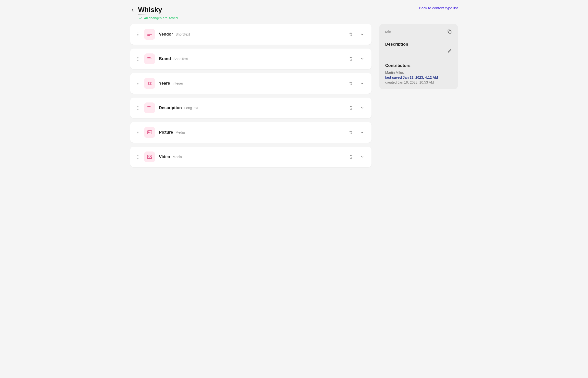 The width and height of the screenshot is (588, 378). What do you see at coordinates (251, 108) in the screenshot?
I see `field-card: Description LongText` at bounding box center [251, 108].